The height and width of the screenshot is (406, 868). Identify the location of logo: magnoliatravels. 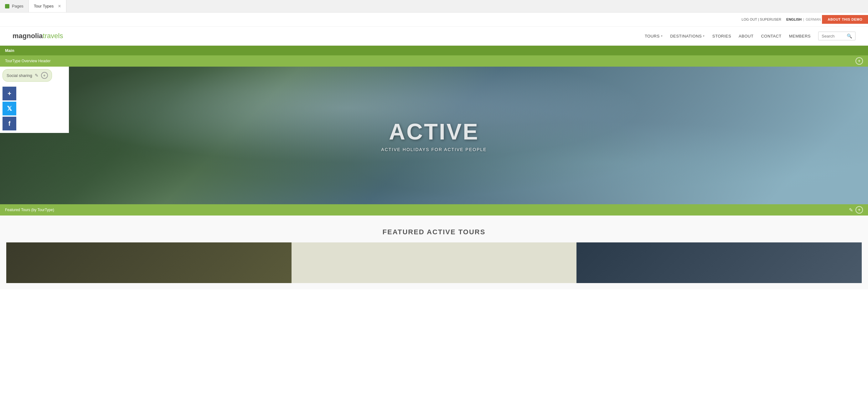
(38, 36).